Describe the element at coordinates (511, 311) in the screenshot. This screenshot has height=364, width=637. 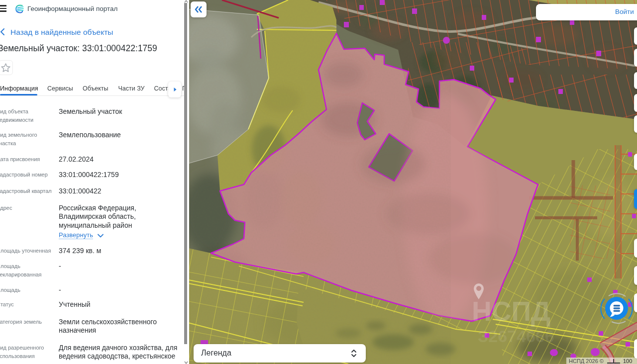
I see `svg-text: НСПД` at that location.